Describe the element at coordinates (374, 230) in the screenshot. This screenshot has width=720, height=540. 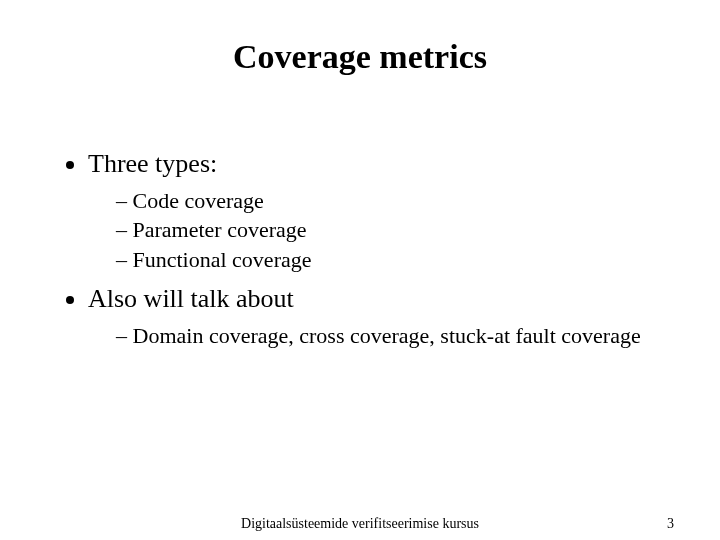
I see `sub-bullet-list-1: Code coverage Parameter coverage Functio…` at that location.